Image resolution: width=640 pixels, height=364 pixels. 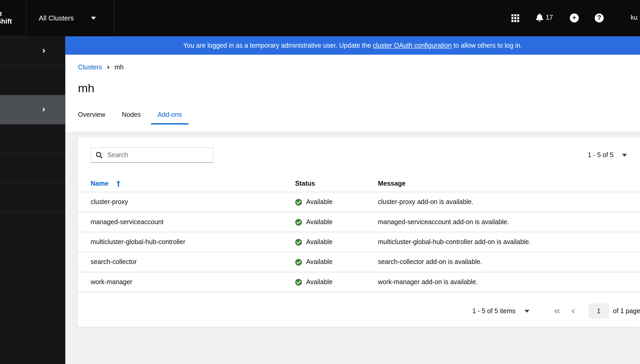 I want to click on question-glyph: ?, so click(x=599, y=18).